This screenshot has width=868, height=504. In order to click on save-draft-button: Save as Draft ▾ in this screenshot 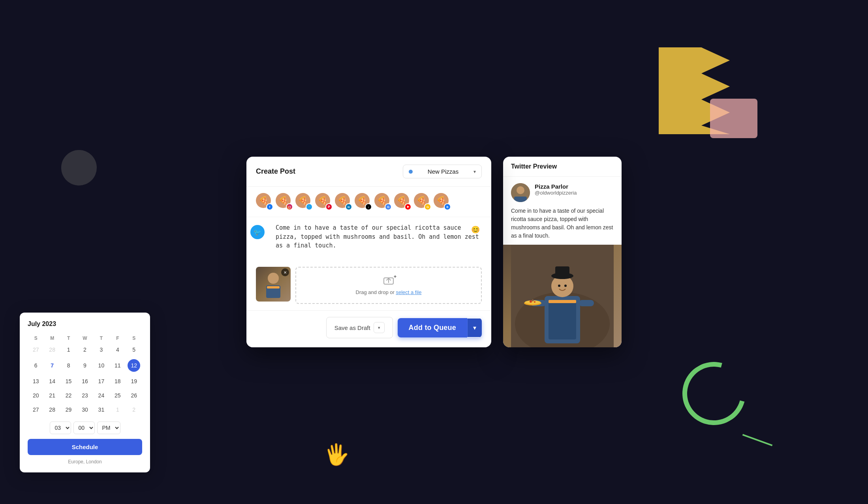, I will do `click(359, 328)`.